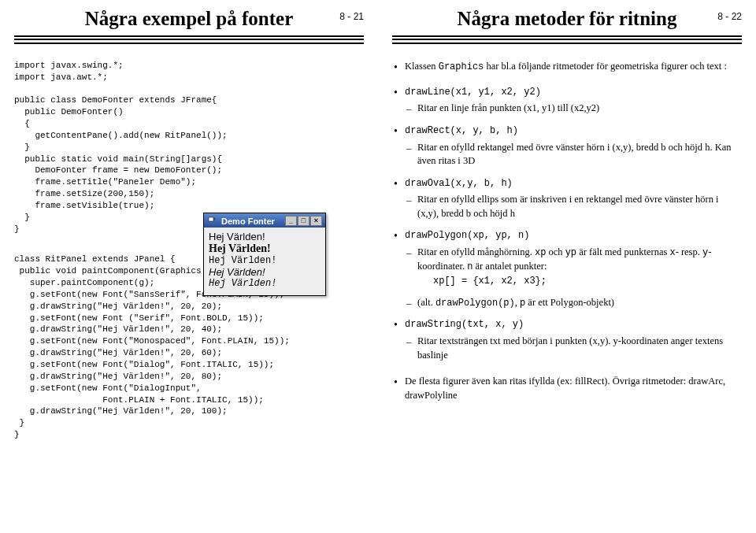  I want to click on text: är antalet punkter:, so click(510, 266).